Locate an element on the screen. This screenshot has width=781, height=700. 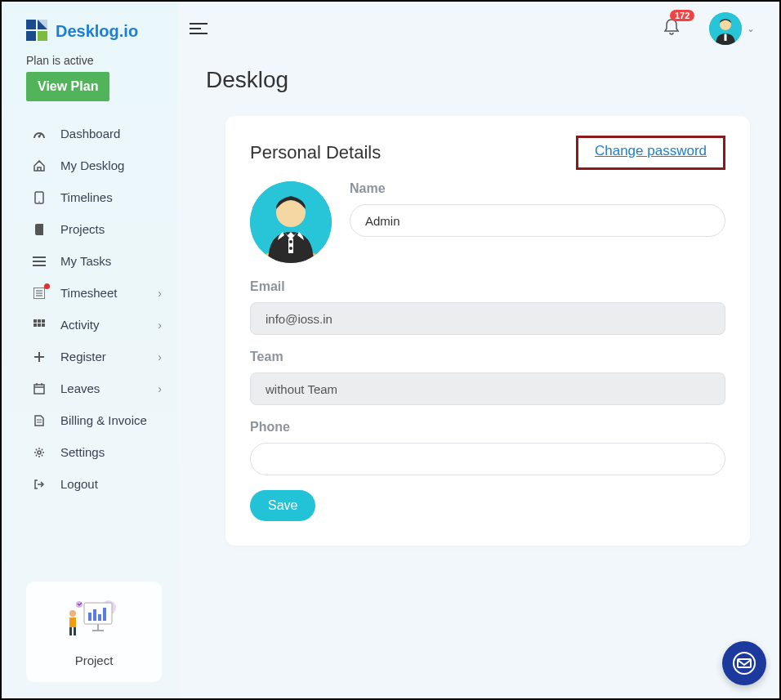
mail-icon is located at coordinates (744, 663).